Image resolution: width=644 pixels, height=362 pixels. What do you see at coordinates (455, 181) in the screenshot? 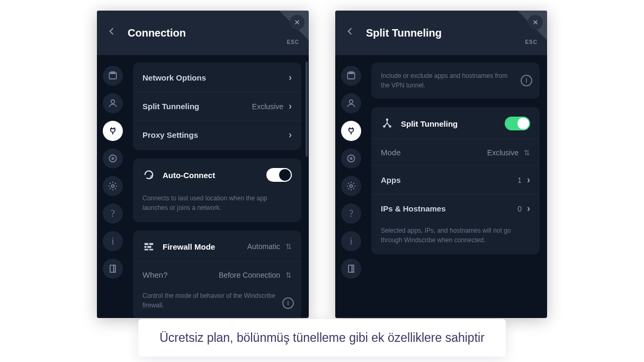
I see `split-tunneling-card: Split Tunneling Mode Exclusive ⇅ Apps 1 …` at bounding box center [455, 181].